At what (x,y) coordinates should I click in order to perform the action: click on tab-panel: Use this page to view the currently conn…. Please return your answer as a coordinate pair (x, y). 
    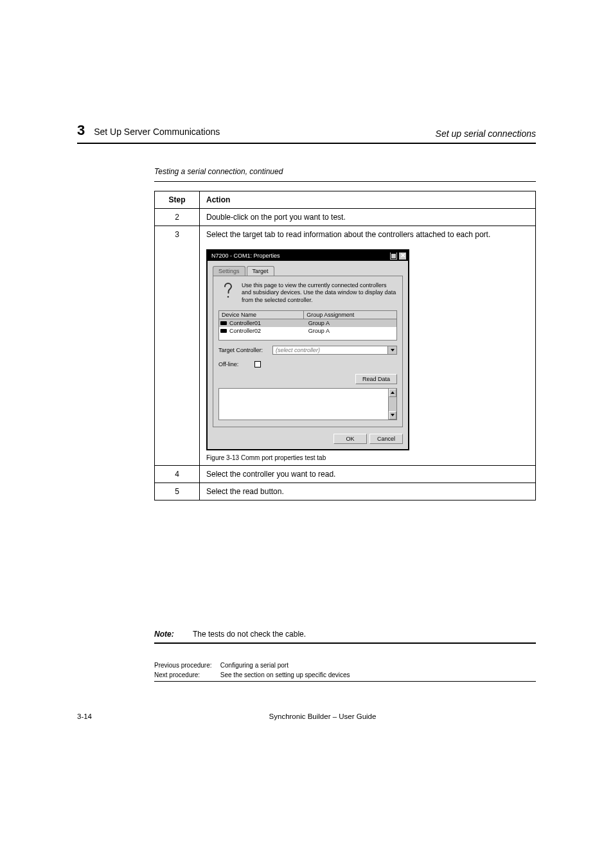
    Looking at the image, I should click on (308, 351).